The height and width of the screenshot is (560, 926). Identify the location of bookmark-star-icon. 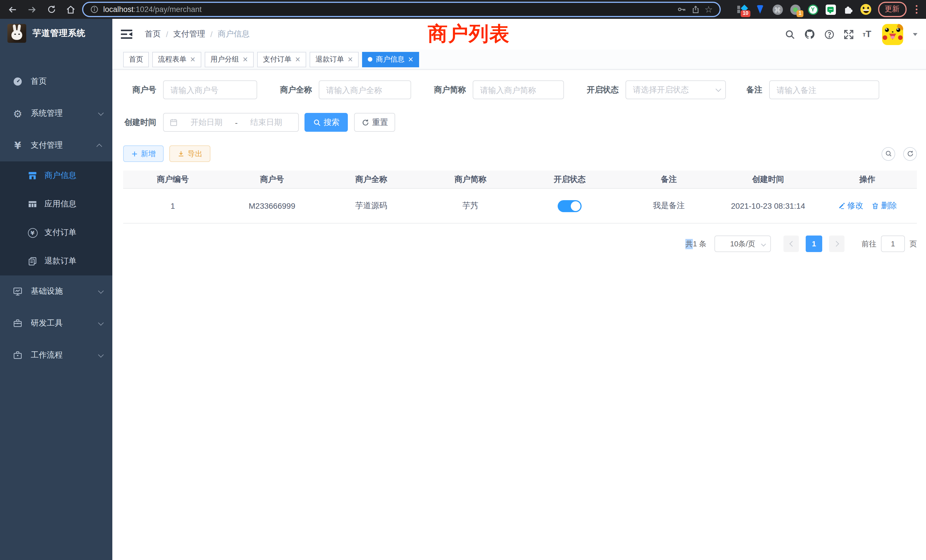
(709, 9).